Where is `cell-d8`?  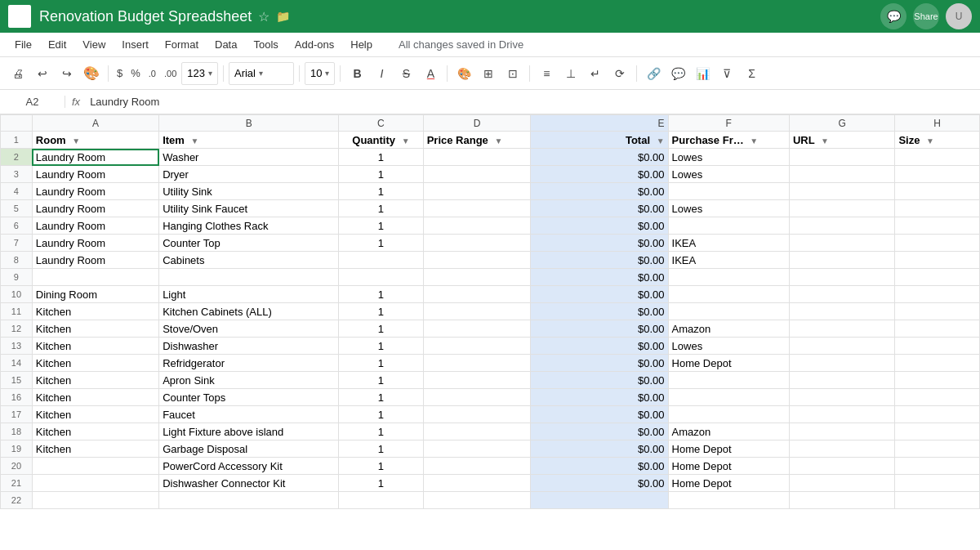 cell-d8 is located at coordinates (477, 260).